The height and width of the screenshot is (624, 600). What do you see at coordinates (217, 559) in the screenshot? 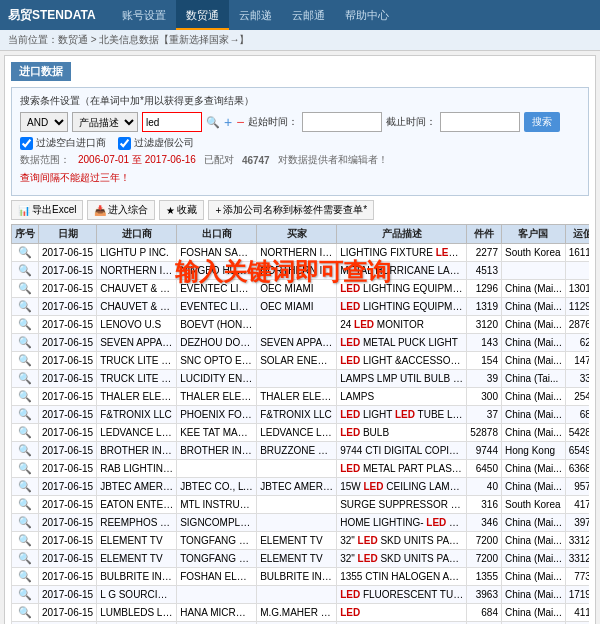
I see `cell-exporter: TONGFANG GLO...` at bounding box center [217, 559].